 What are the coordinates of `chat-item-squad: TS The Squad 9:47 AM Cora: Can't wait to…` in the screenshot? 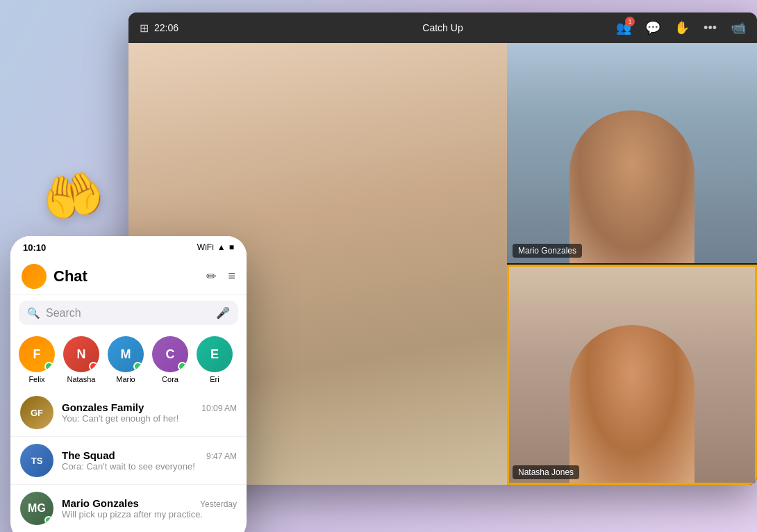 It's located at (128, 461).